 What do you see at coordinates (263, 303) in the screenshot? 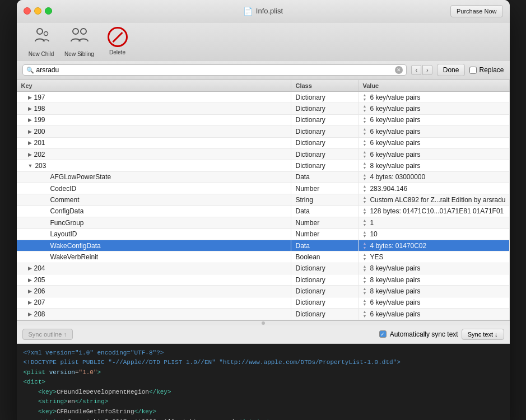
I see `table-row: ▶ 207 Dictionary ▲ ▼ 6 key/value pairs` at bounding box center [263, 303].